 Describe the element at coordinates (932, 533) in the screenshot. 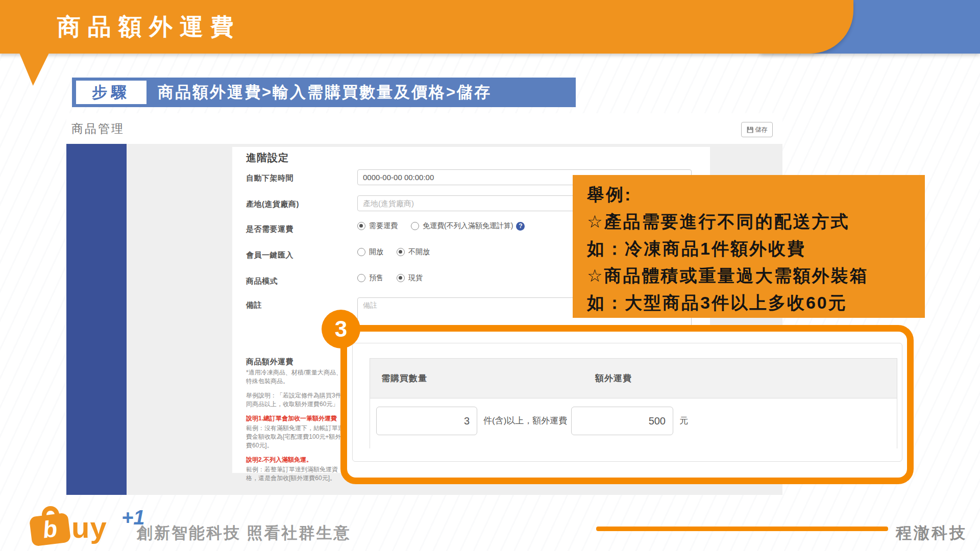

I see `footer-company-name: 程澈科技` at that location.